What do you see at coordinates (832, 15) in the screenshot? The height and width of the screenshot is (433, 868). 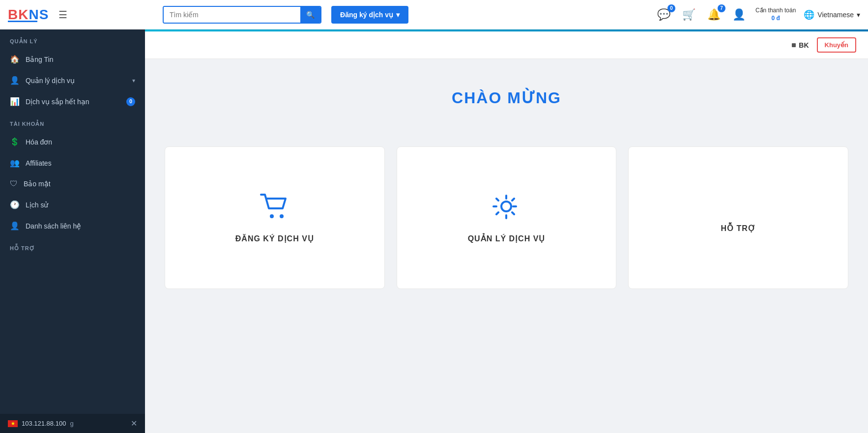 I see `language-button: 🌐 Vietnamese ▾` at bounding box center [832, 15].